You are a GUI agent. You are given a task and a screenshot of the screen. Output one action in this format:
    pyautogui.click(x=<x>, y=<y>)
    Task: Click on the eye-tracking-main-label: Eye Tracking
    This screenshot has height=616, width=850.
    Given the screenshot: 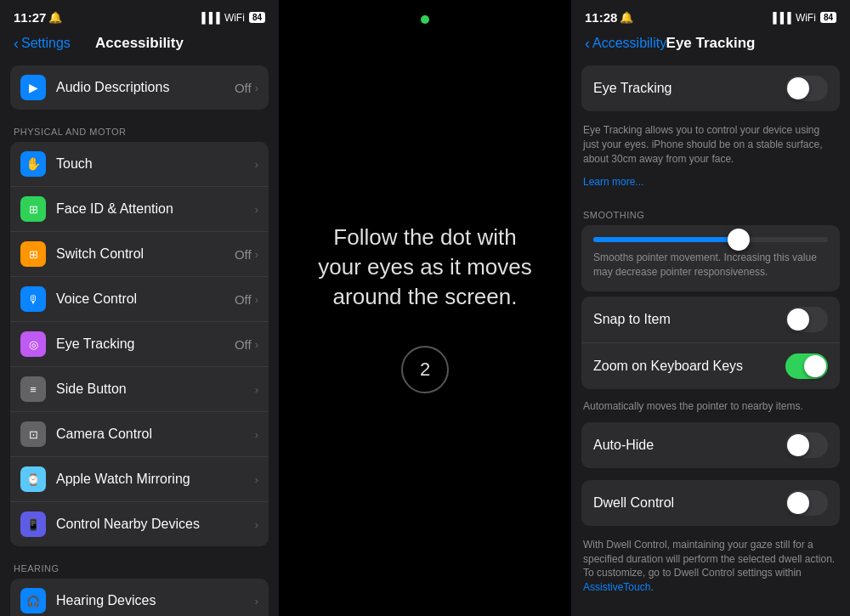 What is the action you would take?
    pyautogui.click(x=689, y=88)
    